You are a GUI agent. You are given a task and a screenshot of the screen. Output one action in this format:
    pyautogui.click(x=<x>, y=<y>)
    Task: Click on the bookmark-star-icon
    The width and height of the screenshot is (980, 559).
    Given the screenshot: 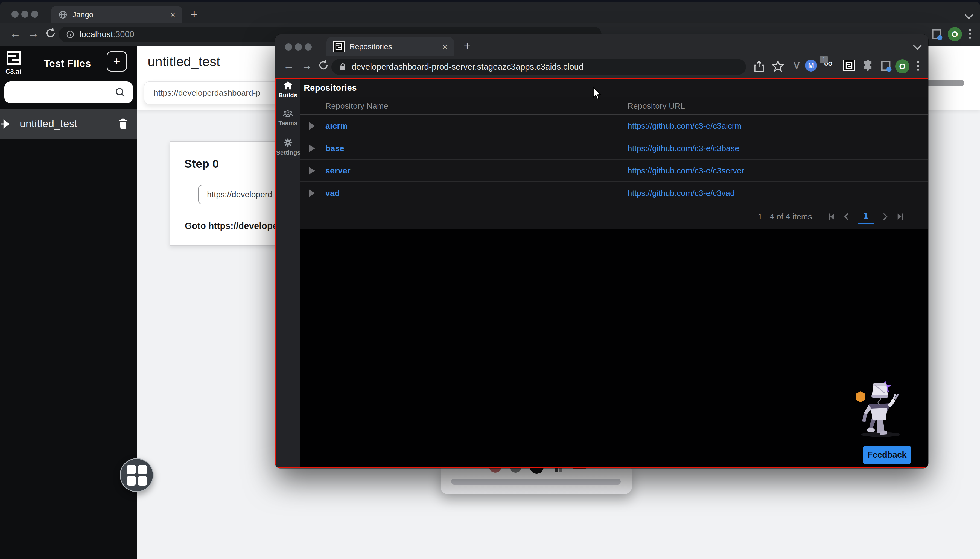 What is the action you would take?
    pyautogui.click(x=778, y=66)
    